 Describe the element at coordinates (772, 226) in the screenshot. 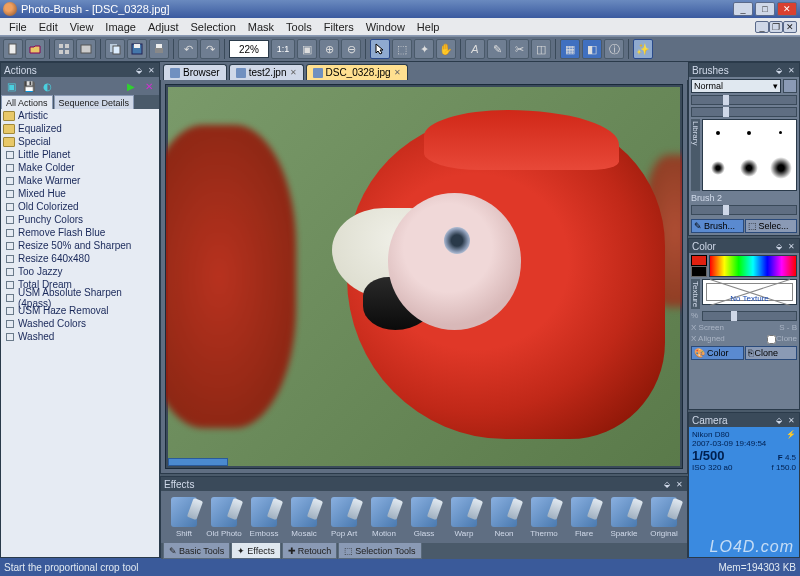

I see `tab-select: ⬚Selec...` at that location.